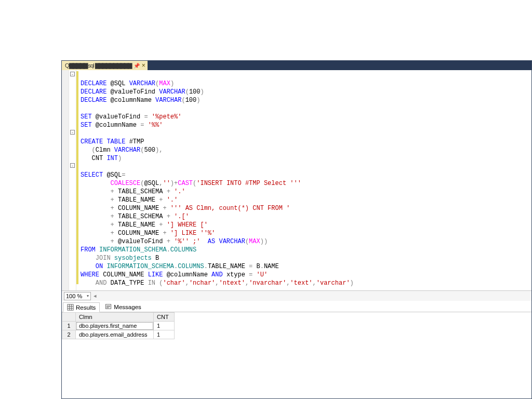  Describe the element at coordinates (69, 335) in the screenshot. I see `row-number: 2` at that location.